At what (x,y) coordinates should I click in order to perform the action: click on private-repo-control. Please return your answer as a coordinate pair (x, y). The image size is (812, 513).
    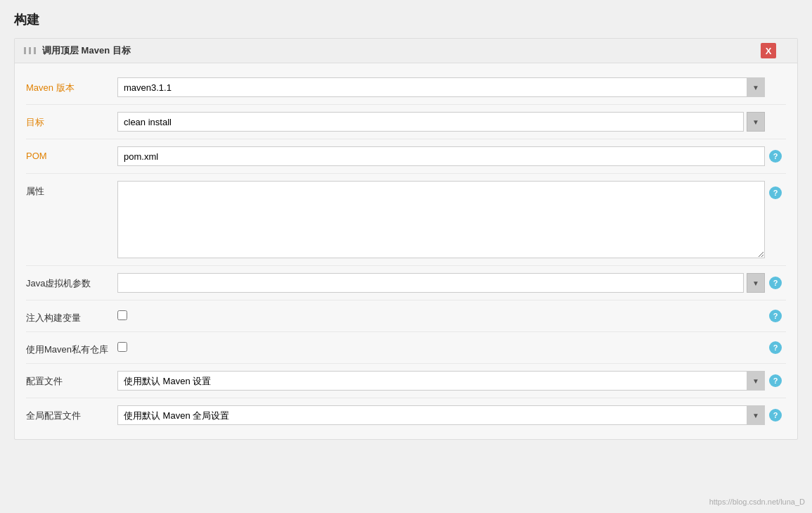
    Looking at the image, I should click on (451, 346).